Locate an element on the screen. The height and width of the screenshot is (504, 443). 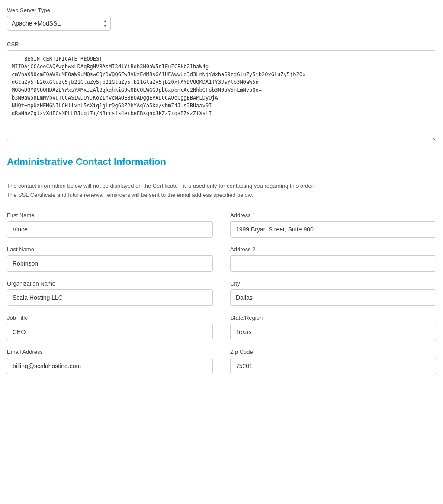
address2-input is located at coordinates (333, 263).